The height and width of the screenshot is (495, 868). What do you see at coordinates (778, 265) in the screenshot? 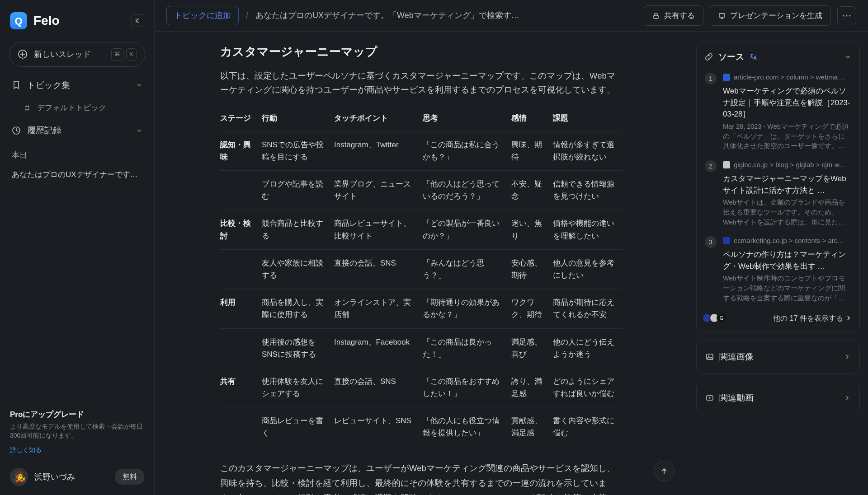
I see `source-item: 3 ecmarketing.co.jp > contents > arc… ペル…` at bounding box center [778, 265].